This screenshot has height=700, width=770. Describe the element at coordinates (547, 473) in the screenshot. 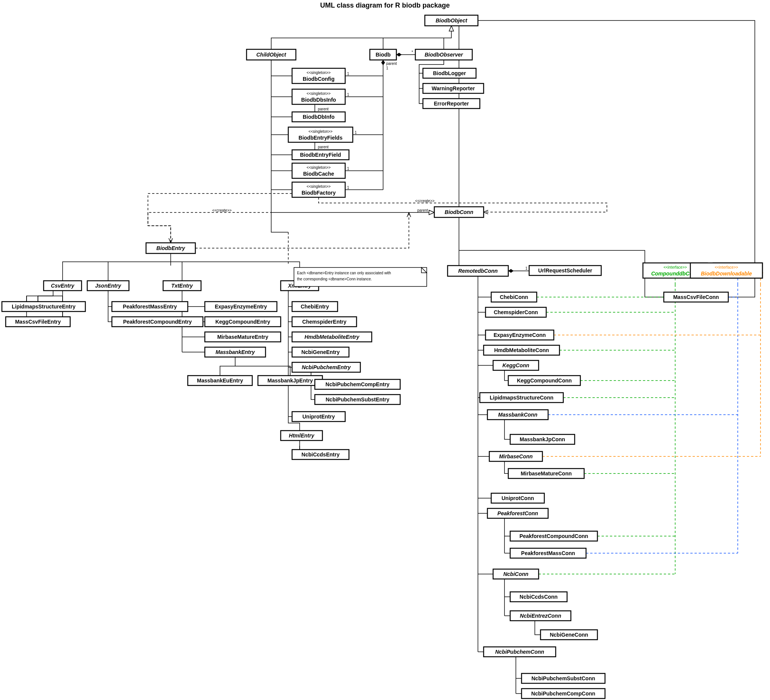

I see `label-MirbaseMatureConn: MirbaseMatureConn` at that location.